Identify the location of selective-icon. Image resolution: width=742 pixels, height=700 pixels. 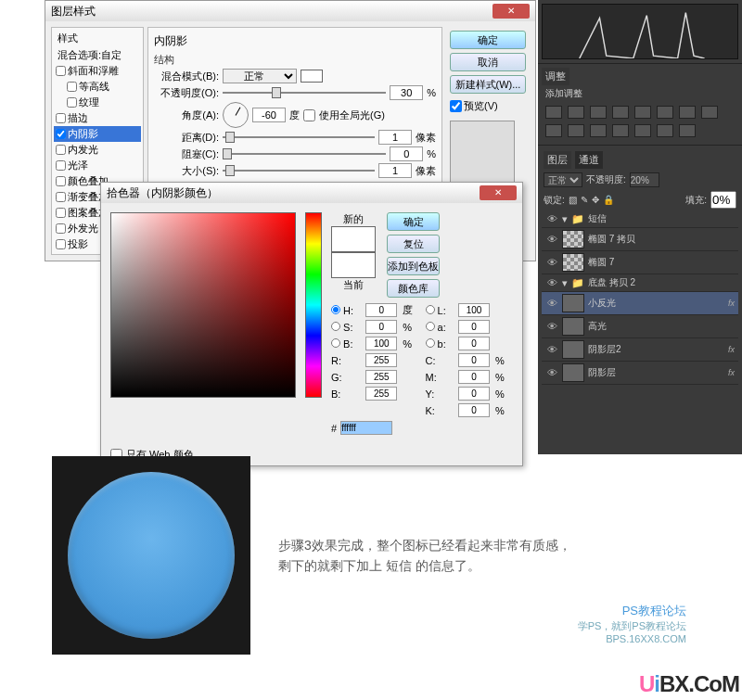
(687, 131).